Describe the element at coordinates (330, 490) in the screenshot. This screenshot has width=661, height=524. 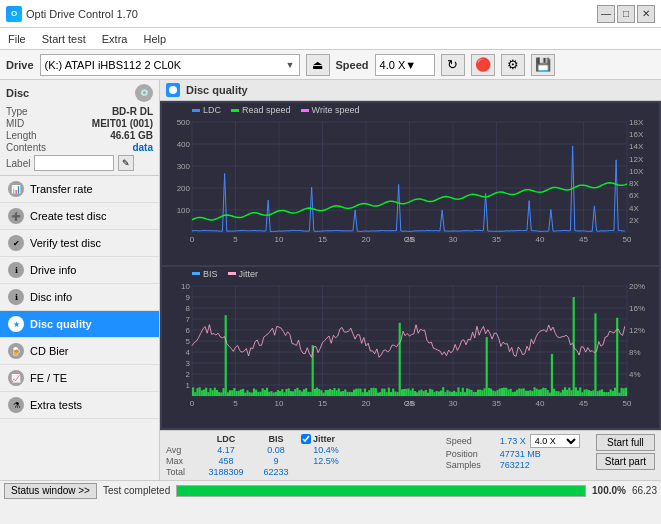
I see `status-bar: Status window >> Test completed 100.0% 6…` at that location.